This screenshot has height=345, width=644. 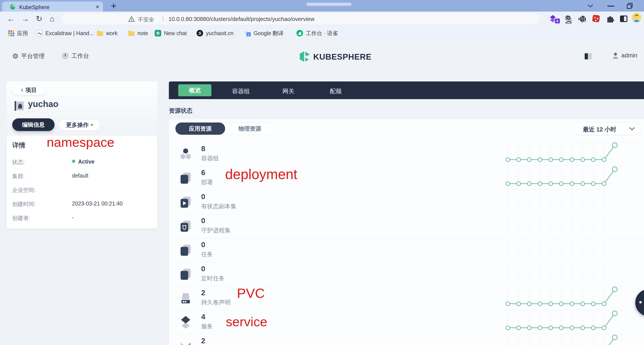 I want to click on url-text: 10.0.0.80:30880/clusters/default/project…, so click(x=242, y=19).